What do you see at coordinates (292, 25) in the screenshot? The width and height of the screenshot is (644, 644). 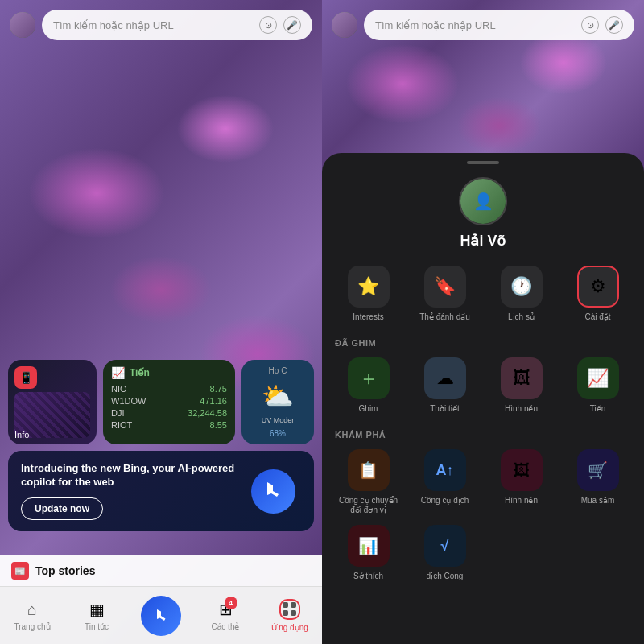 I see `mic-icon: 🎤` at bounding box center [292, 25].